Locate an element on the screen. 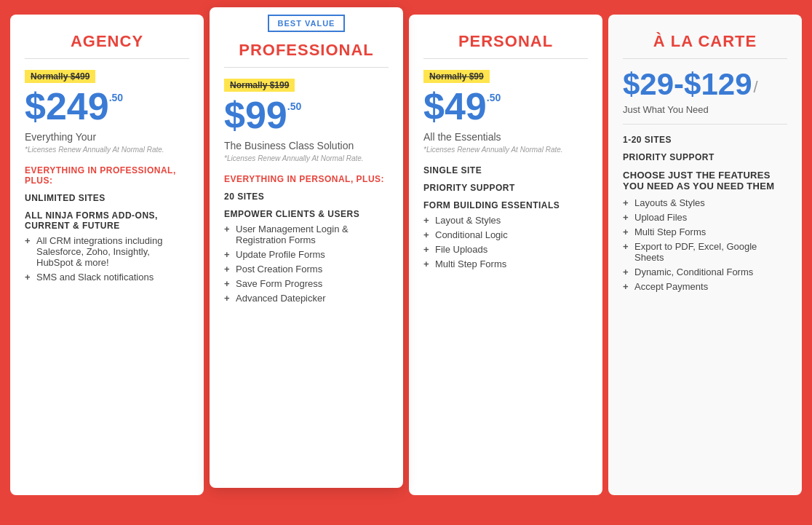  personal-feature-2: File Uploads is located at coordinates (506, 249).